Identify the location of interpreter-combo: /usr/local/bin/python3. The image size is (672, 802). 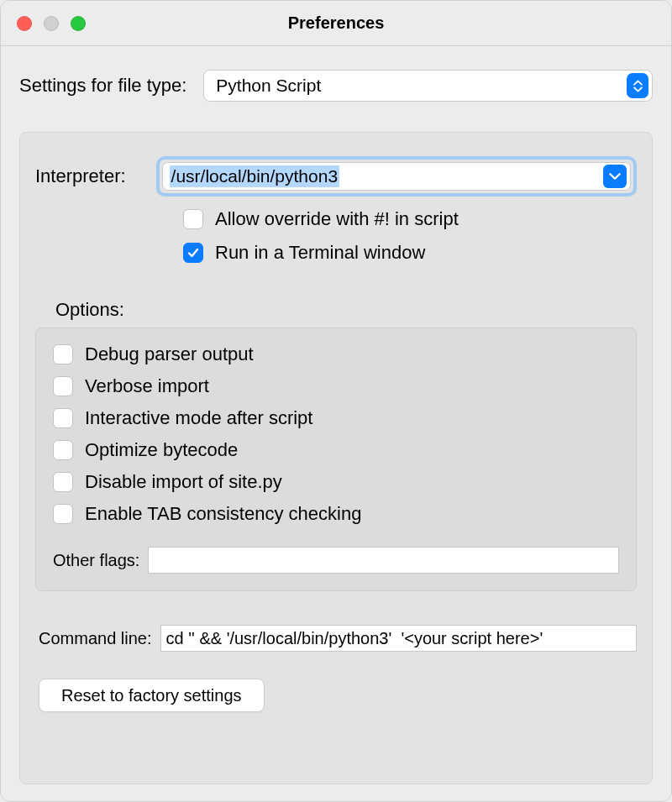
(396, 176).